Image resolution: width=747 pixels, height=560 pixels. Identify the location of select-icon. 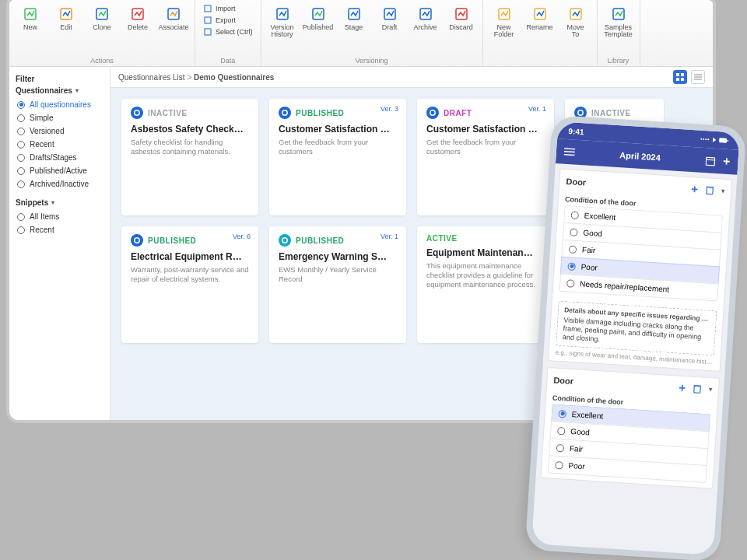
(208, 32).